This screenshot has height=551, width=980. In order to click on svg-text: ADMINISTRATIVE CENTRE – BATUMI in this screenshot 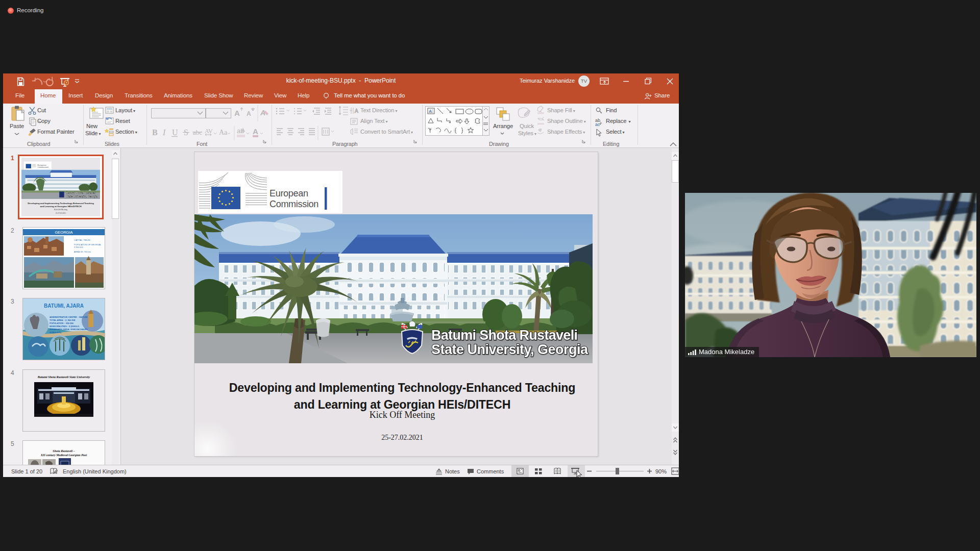, I will do `click(68, 317)`.